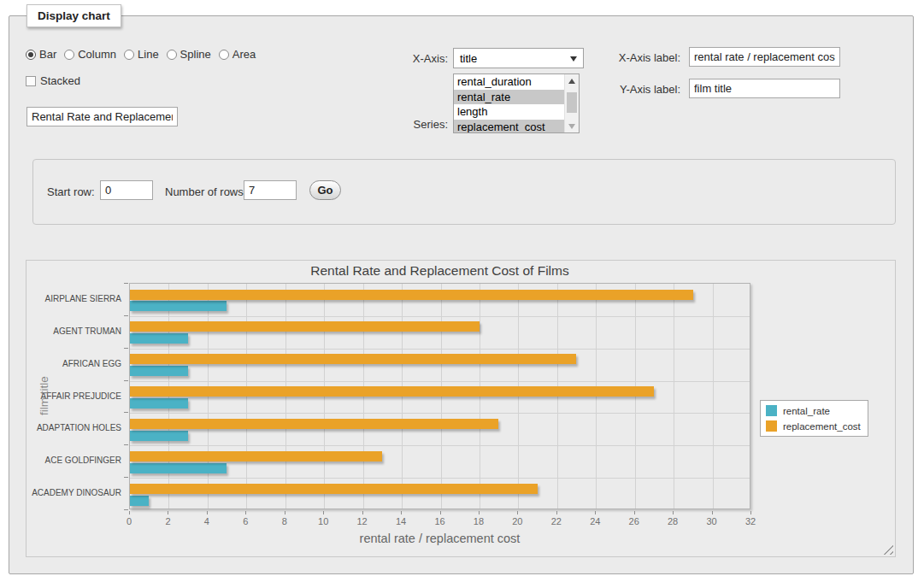 Image resolution: width=924 pixels, height=582 pixels. Describe the element at coordinates (91, 55) in the screenshot. I see `chart-type-option-column: Column` at that location.